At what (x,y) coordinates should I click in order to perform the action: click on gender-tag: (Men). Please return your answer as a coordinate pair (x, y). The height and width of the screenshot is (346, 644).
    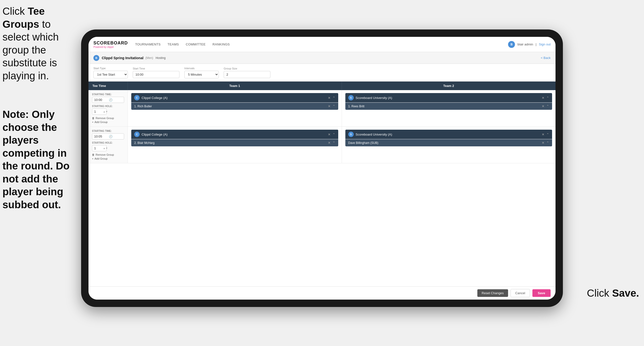
    Looking at the image, I should click on (150, 58).